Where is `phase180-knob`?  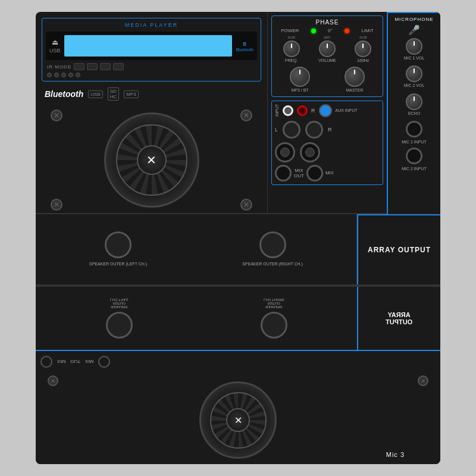
phase180-knob is located at coordinates (327, 49).